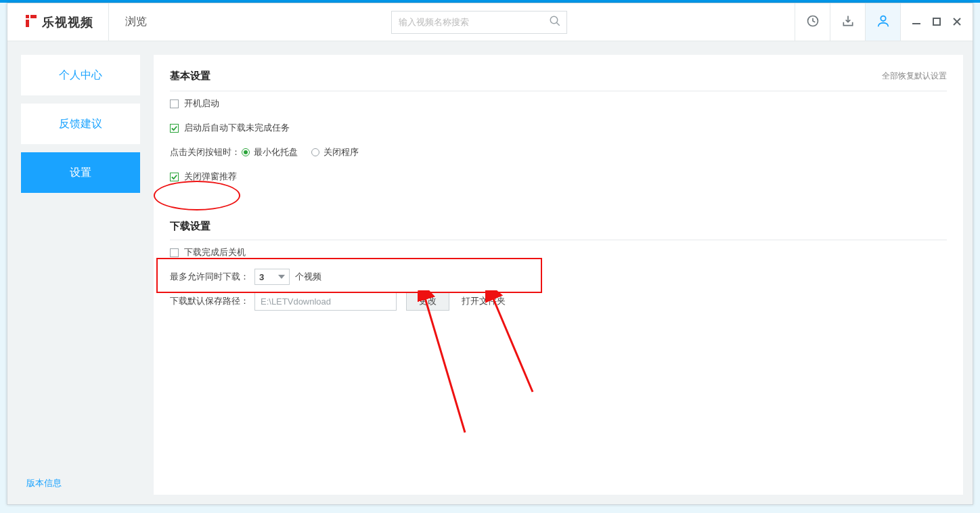 Image resolution: width=980 pixels, height=513 pixels. I want to click on checkbox-shutdown, so click(175, 253).